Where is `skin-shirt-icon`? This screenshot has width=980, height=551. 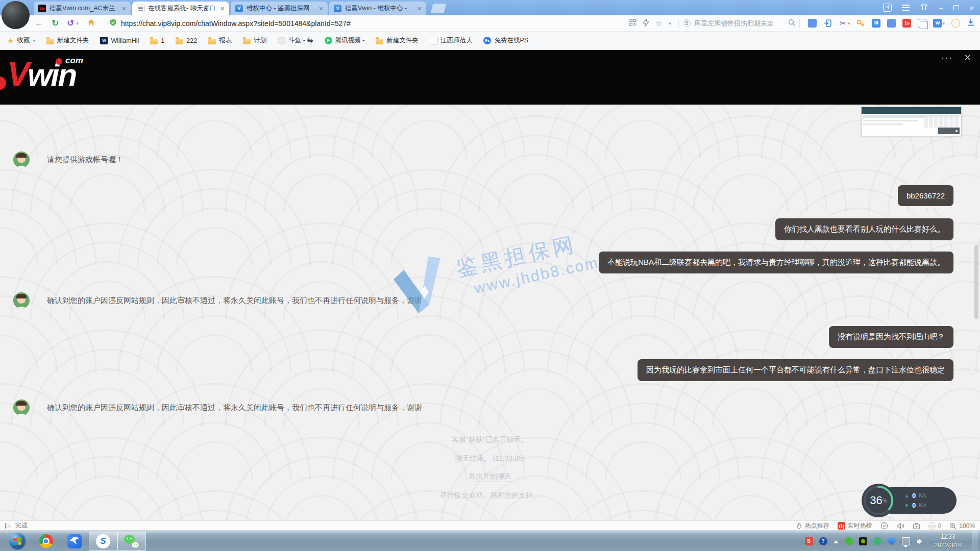
skin-shirt-icon is located at coordinates (924, 8).